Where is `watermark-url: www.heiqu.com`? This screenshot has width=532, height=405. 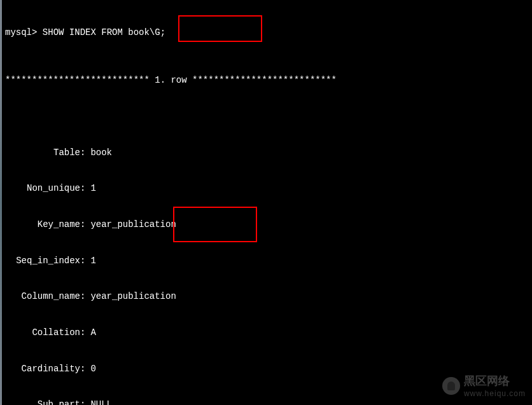
watermark-url: www.heiqu.com is located at coordinates (495, 394).